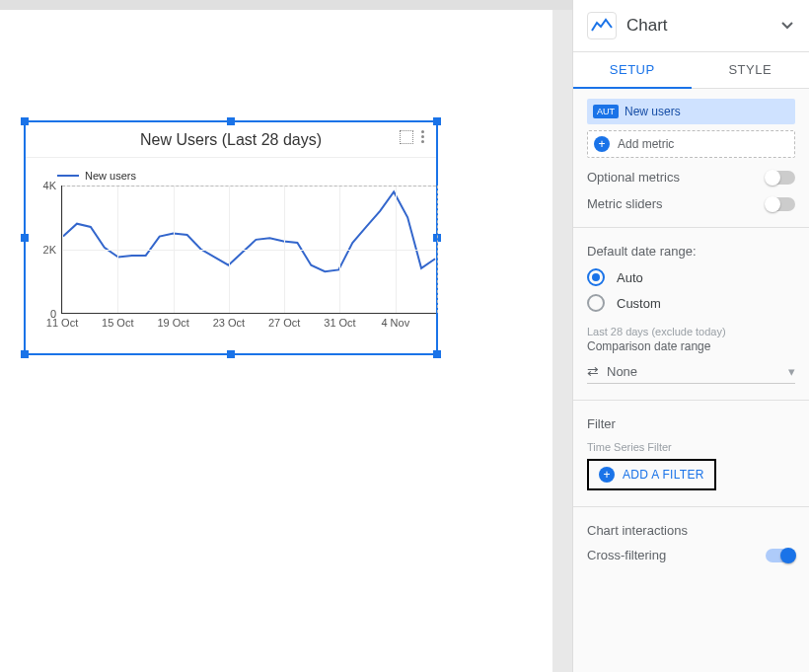  Describe the element at coordinates (699, 26) in the screenshot. I see `panel-title: Chart` at that location.